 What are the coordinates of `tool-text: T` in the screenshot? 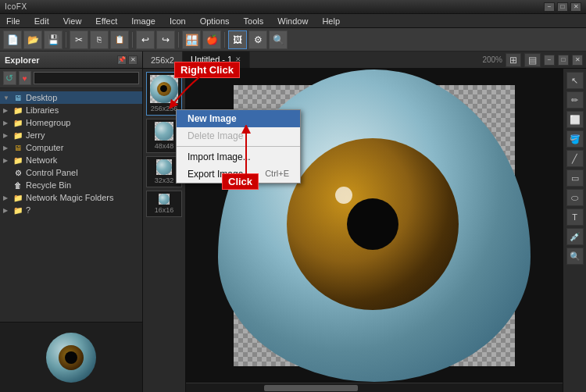 It's located at (575, 217).